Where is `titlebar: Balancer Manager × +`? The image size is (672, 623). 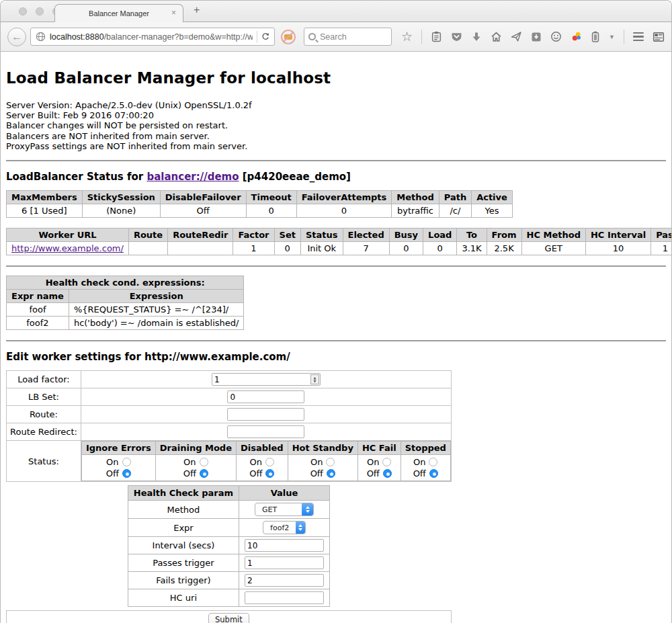 titlebar: Balancer Manager × + is located at coordinates (336, 11).